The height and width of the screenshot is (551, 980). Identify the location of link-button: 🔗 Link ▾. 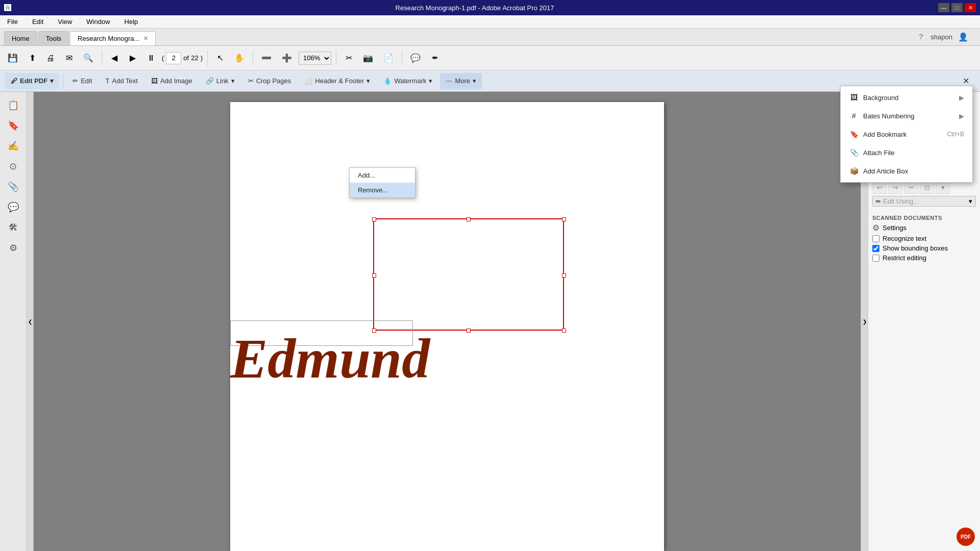
(220, 81).